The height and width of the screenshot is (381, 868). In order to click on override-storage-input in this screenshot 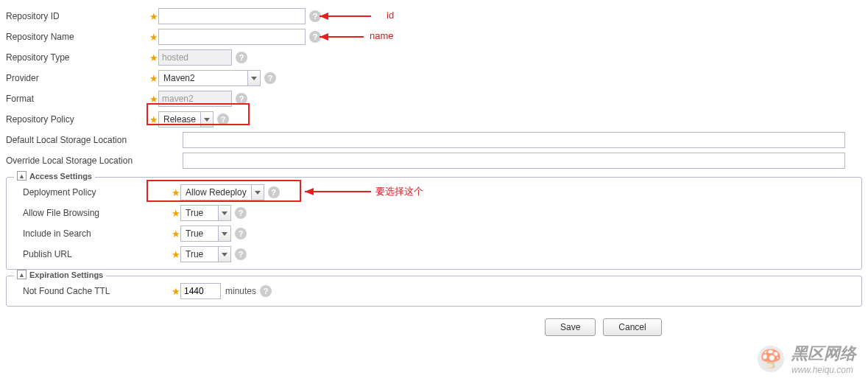, I will do `click(514, 161)`.